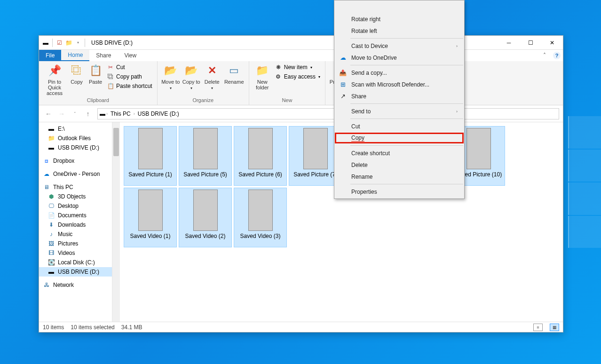 The width and height of the screenshot is (601, 364). Describe the element at coordinates (530, 43) in the screenshot. I see `window-controls: ─ ☐ ✕` at that location.